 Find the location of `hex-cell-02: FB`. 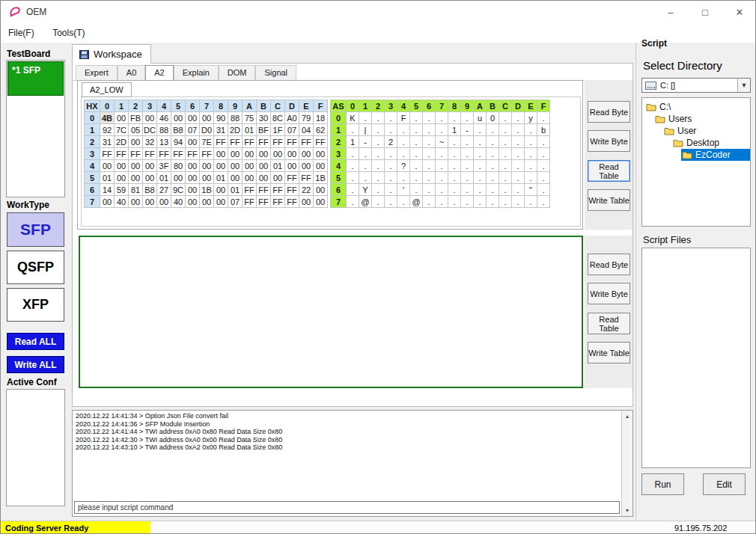

hex-cell-02: FB is located at coordinates (136, 118).